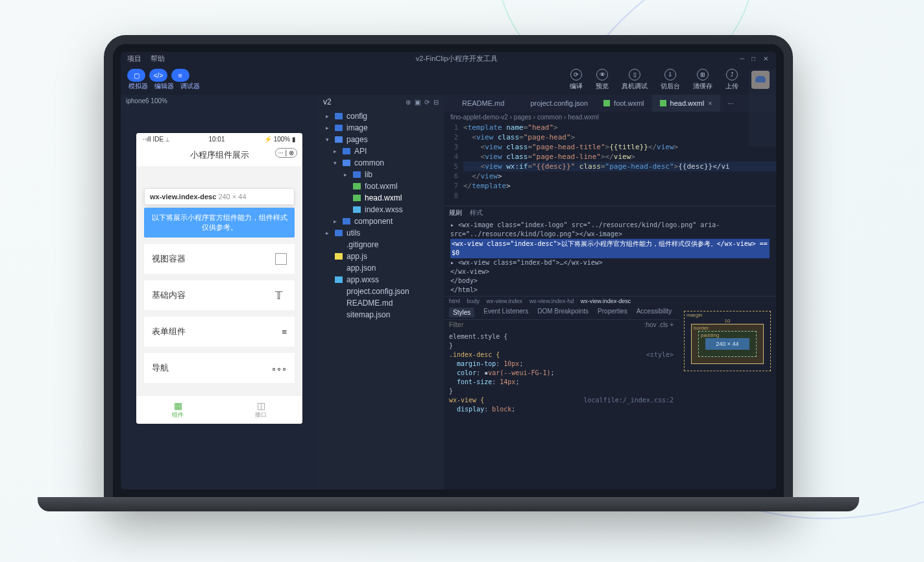  I want to click on maximize-icon: □, so click(755, 58).